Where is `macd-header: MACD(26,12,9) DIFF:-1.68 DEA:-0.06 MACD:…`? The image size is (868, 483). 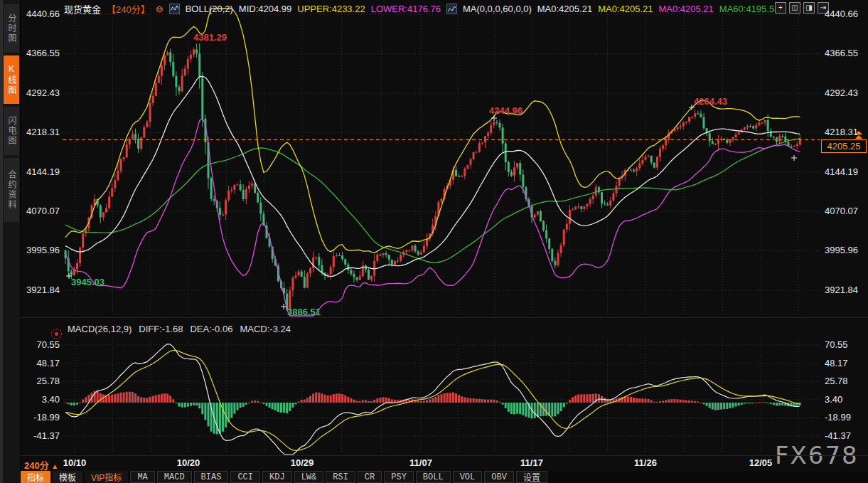
macd-header: MACD(26,12,9) DIFF:-1.68 DEA:-0.06 MACD:… is located at coordinates (179, 329).